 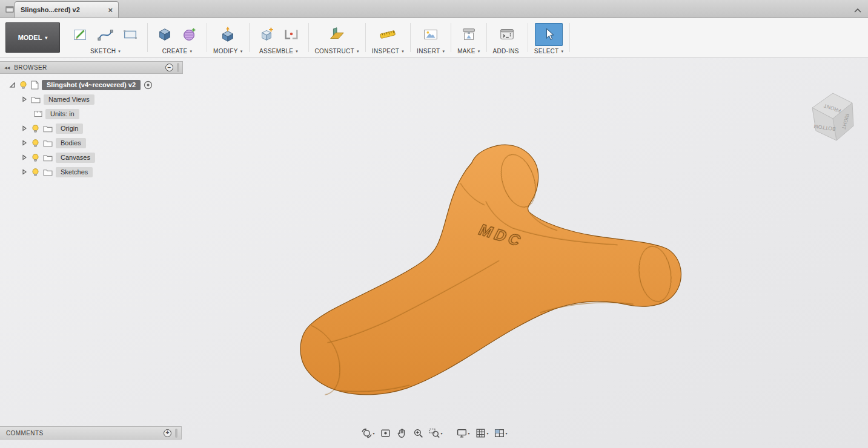 What do you see at coordinates (69, 128) in the screenshot?
I see `tree-item-origin: Origin` at bounding box center [69, 128].